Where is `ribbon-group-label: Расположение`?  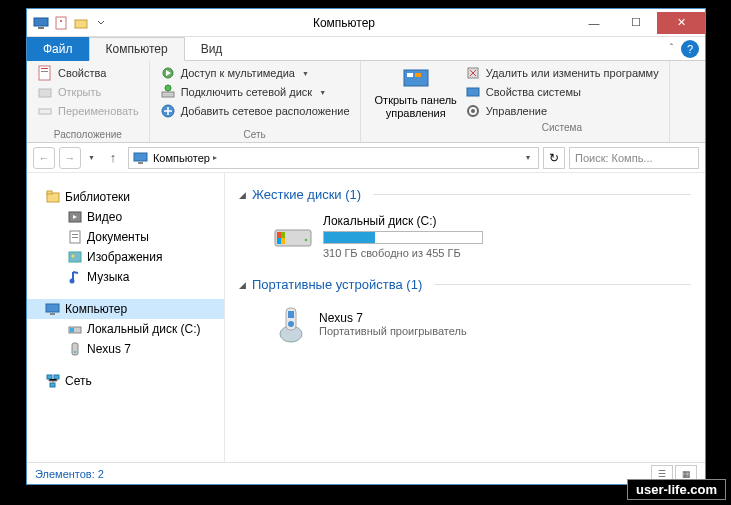
ribbon-group-label: Расположение is located at coordinates (88, 134).